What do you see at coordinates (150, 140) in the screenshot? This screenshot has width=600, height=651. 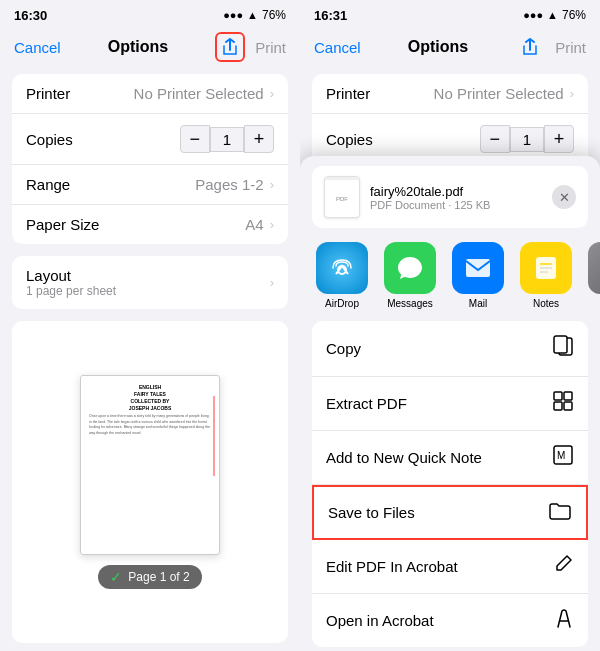 I see `copies-row: Copies − 1 +` at bounding box center [150, 140].